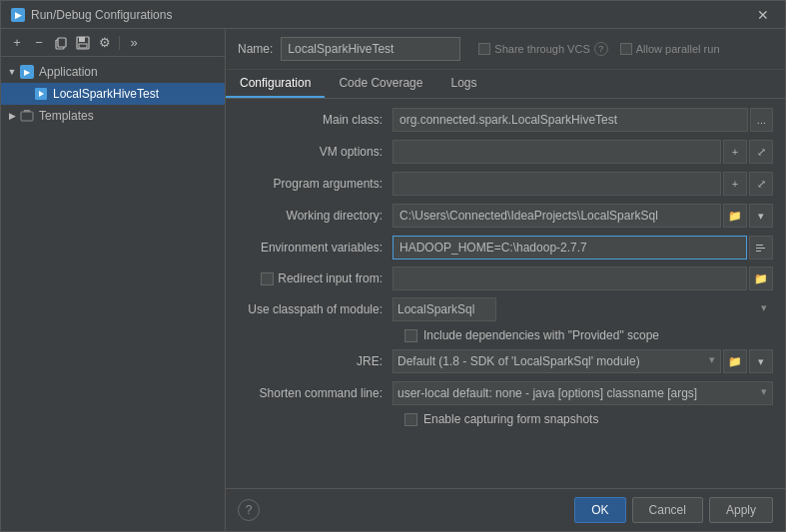 The image size is (786, 532). Describe the element at coordinates (505, 278) in the screenshot. I see `redirect-row: Redirect input from: 📁` at that location.